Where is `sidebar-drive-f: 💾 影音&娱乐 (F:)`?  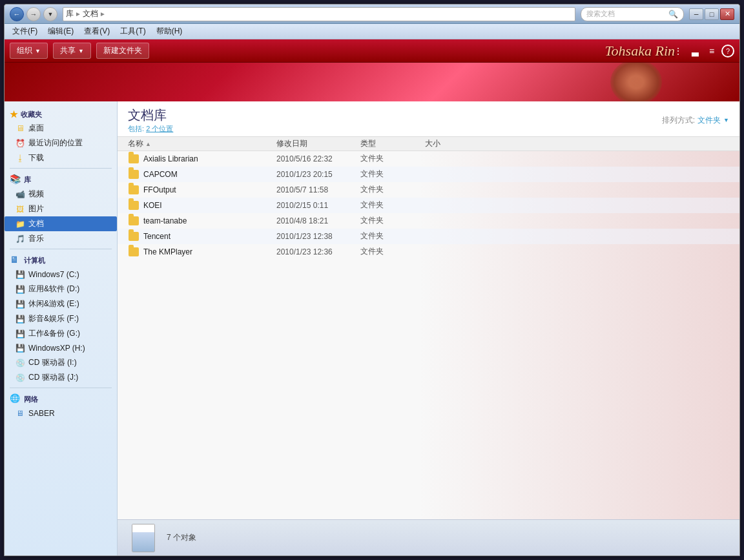
sidebar-drive-f: 💾 影音&娱乐 (F:) is located at coordinates (61, 319).